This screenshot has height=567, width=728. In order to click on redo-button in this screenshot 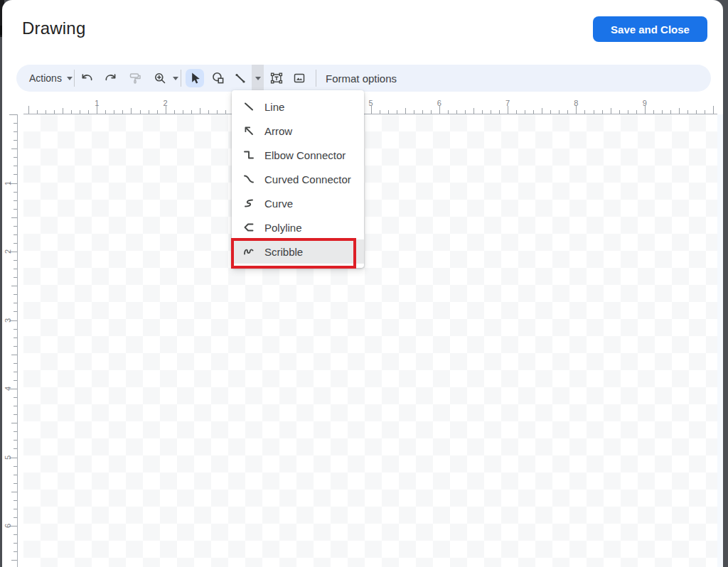, I will do `click(111, 78)`.